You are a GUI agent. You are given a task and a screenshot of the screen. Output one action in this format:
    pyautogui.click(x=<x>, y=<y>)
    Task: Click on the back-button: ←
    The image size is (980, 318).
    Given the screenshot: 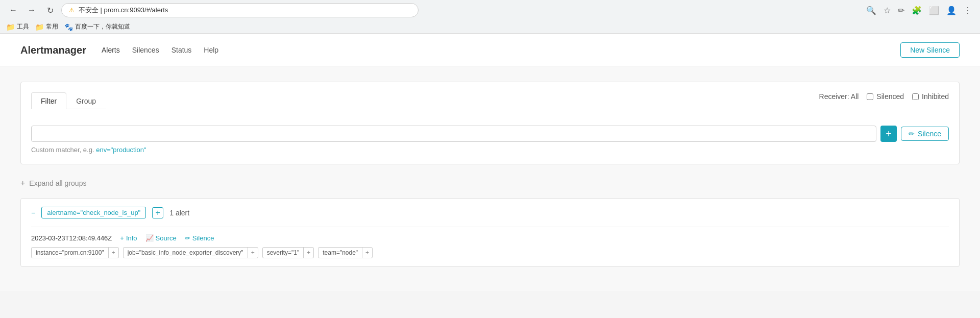 What is the action you would take?
    pyautogui.click(x=13, y=10)
    